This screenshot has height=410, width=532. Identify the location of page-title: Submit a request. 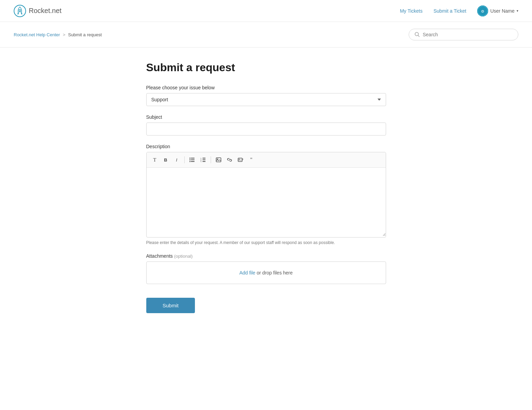
(266, 68).